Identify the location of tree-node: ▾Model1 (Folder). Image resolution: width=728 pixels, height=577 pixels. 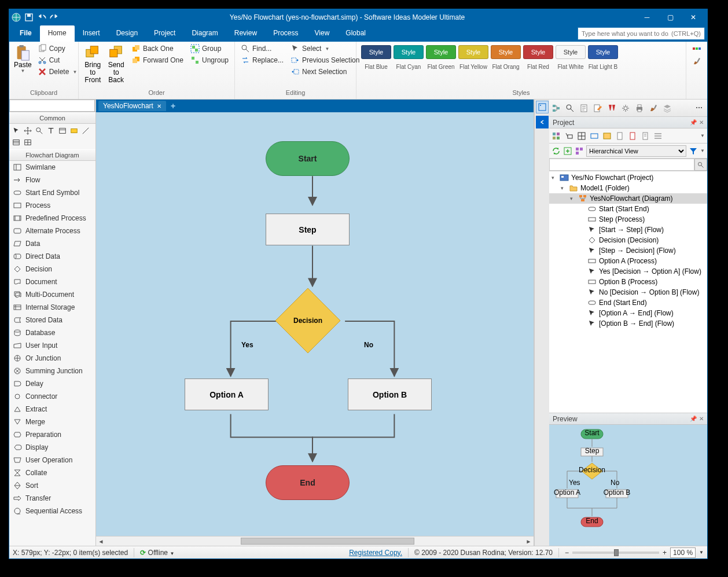
(628, 188).